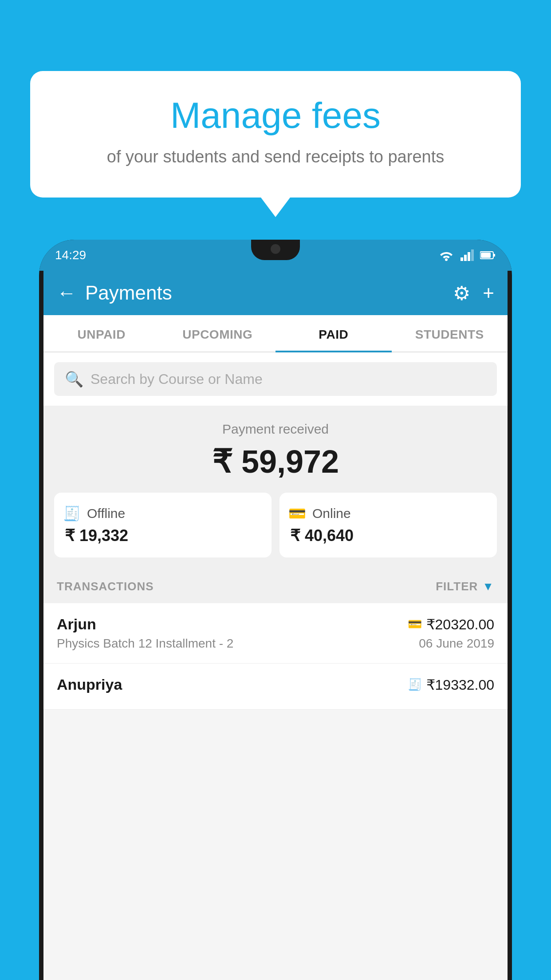  Describe the element at coordinates (106, 587) in the screenshot. I see `transactions-label: TRANSACTIONS` at that location.